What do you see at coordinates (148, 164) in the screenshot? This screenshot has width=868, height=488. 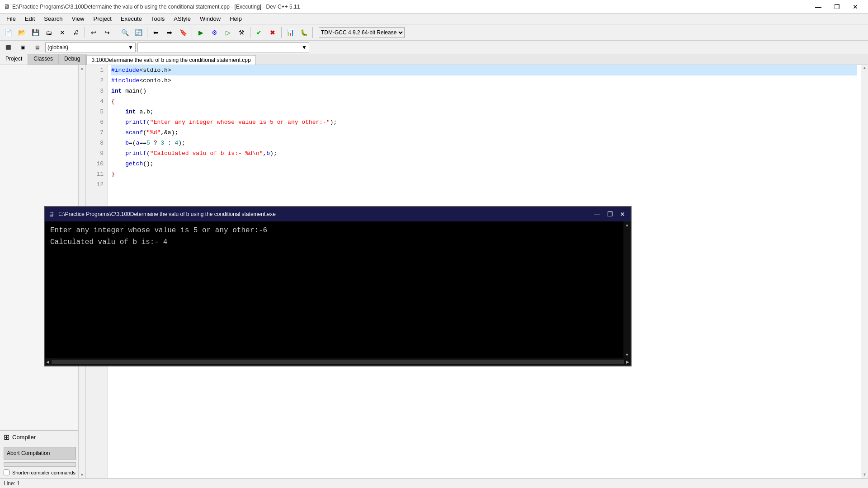 I see `code-end-10: ();` at bounding box center [148, 164].